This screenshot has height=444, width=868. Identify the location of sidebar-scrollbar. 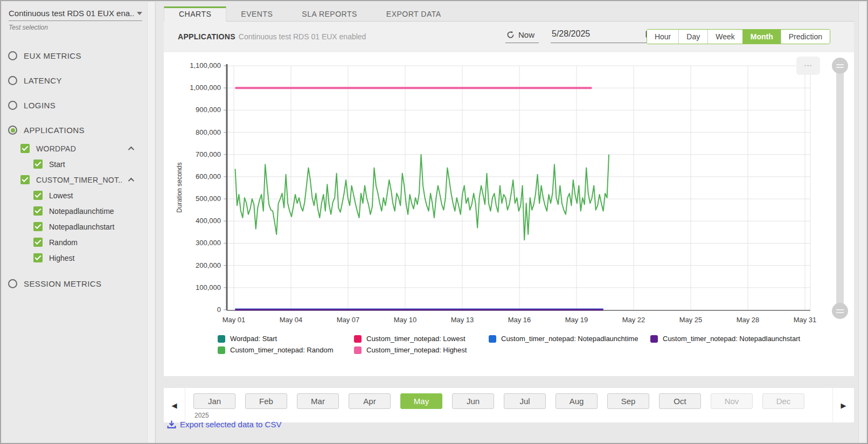
(151, 223).